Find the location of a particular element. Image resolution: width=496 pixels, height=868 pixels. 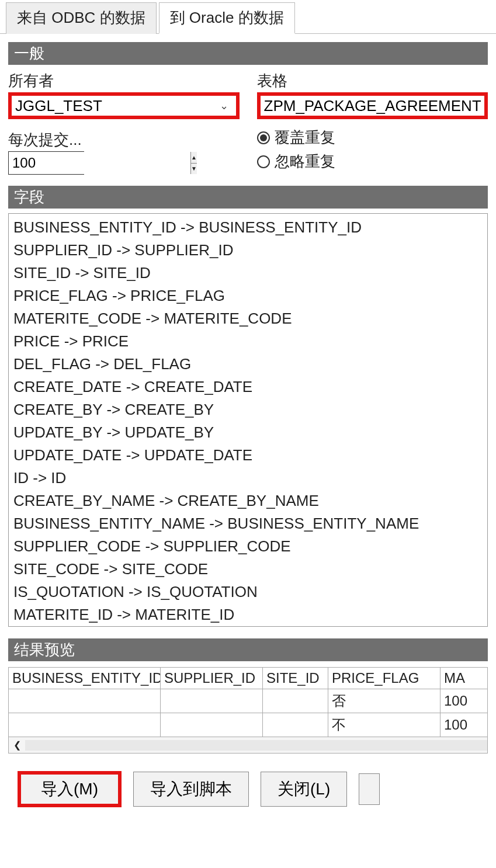

extra-button is located at coordinates (369, 789).